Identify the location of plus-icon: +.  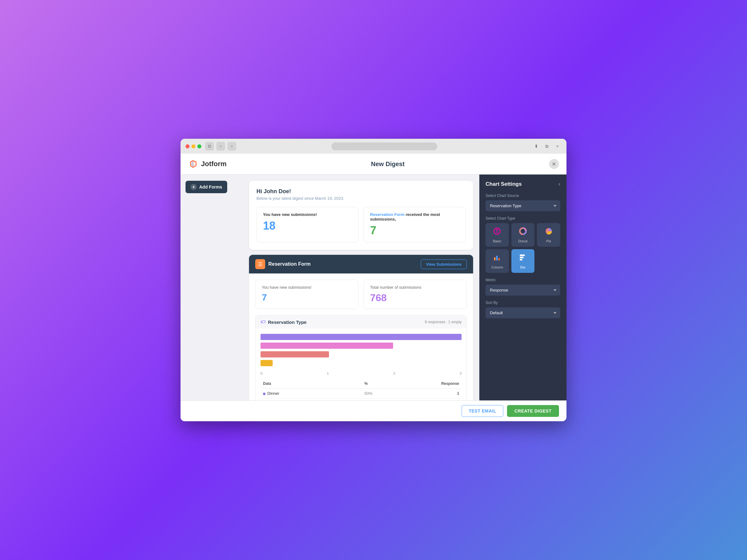
(194, 187).